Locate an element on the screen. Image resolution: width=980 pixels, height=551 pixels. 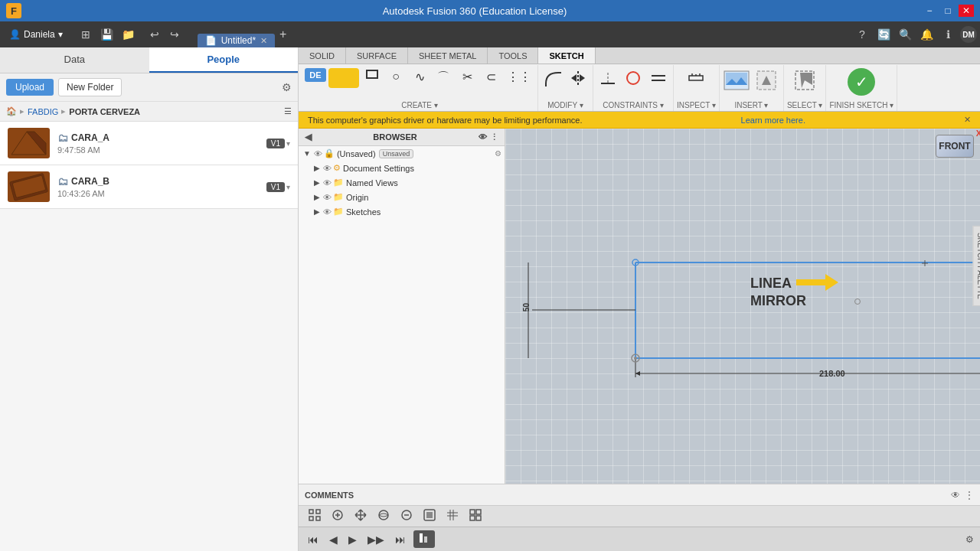
constraint-equal-button is located at coordinates (658, 78).